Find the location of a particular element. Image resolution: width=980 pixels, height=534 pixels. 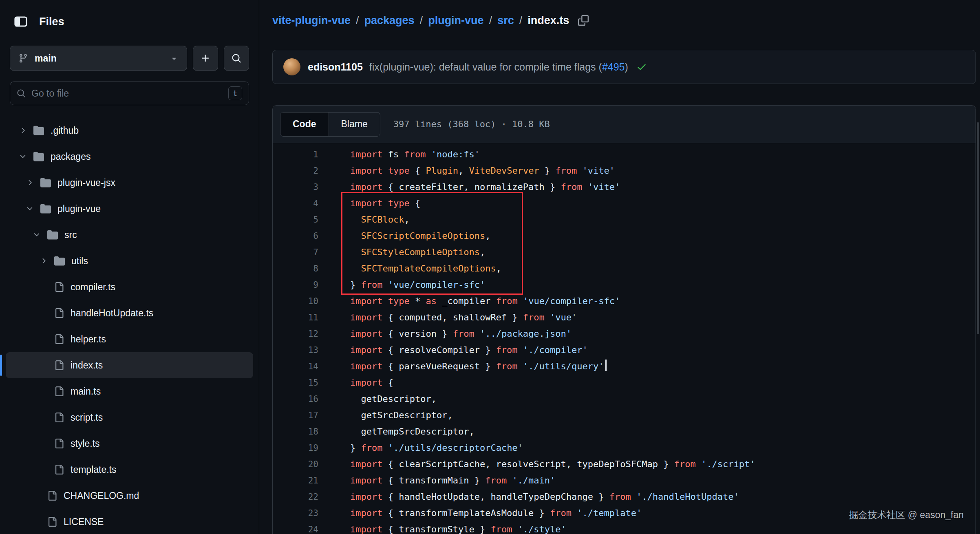

line-number: 9 is located at coordinates (296, 285).